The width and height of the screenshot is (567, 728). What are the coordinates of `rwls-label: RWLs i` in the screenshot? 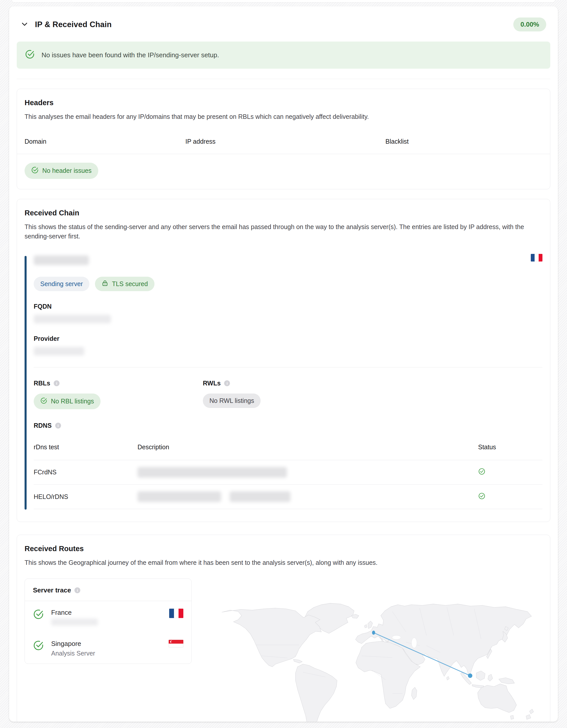 It's located at (372, 383).